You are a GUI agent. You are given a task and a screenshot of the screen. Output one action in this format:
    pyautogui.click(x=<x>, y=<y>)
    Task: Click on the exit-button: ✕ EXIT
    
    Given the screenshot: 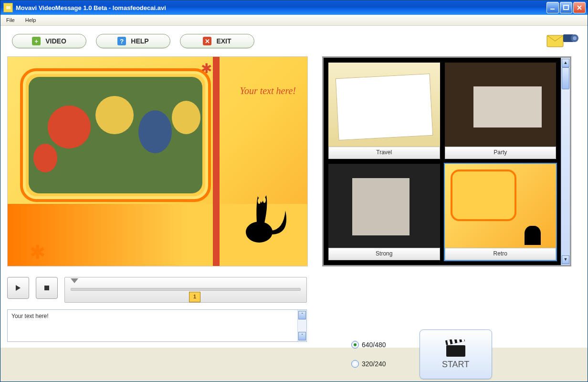 What is the action you would take?
    pyautogui.click(x=217, y=41)
    